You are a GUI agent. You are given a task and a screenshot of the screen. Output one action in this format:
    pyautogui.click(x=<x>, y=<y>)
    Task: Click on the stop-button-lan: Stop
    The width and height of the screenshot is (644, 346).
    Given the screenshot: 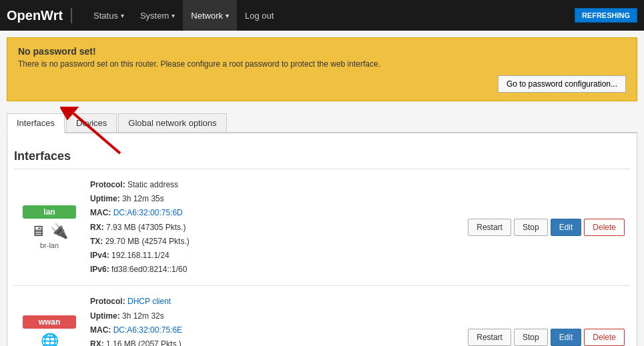 What is the action you would take?
    pyautogui.click(x=531, y=227)
    